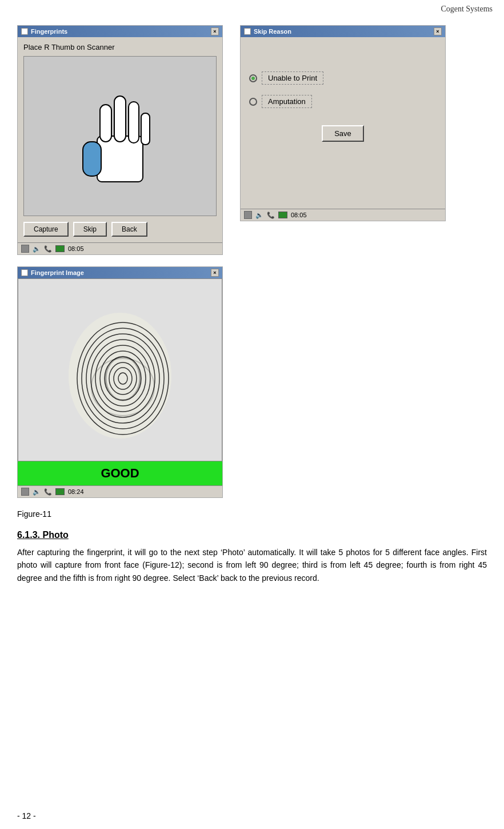  Describe the element at coordinates (25, 273) in the screenshot. I see `fpi-window-icon` at that location.